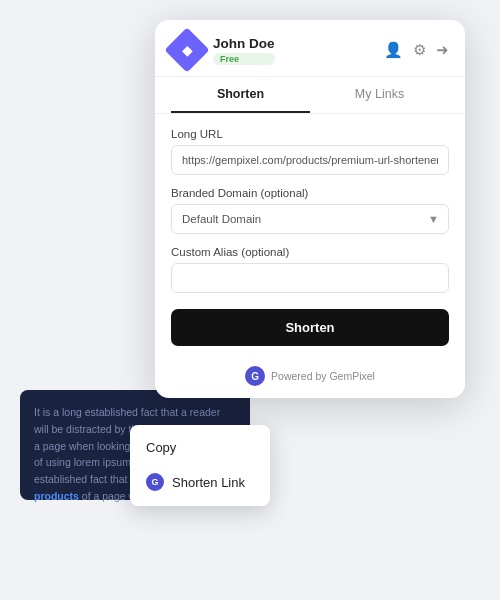 This screenshot has width=500, height=600. What do you see at coordinates (310, 252) in the screenshot?
I see `custom-alias-label: Custom Alias (optional)` at bounding box center [310, 252].